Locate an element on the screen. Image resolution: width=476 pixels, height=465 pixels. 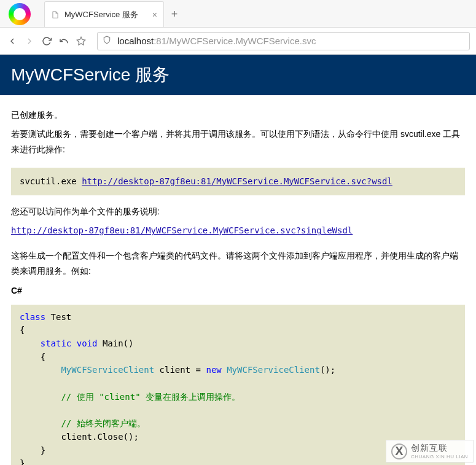
back-button is located at coordinates (12, 41).